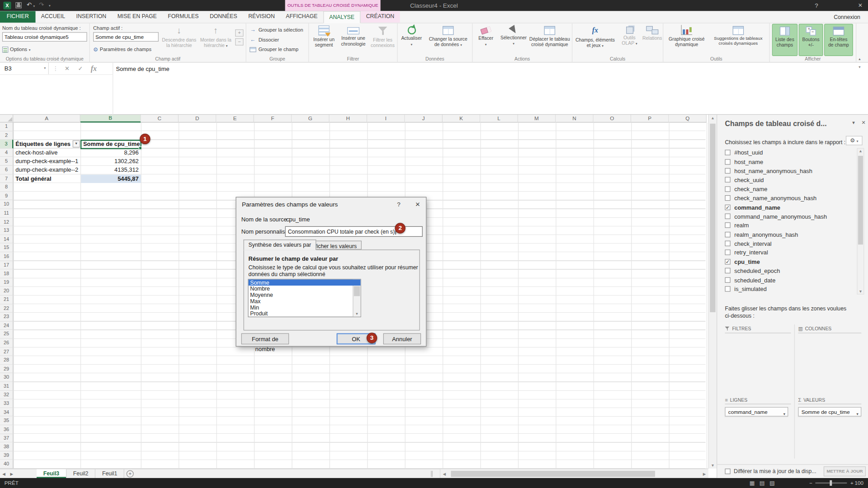  What do you see at coordinates (514, 40) in the screenshot?
I see `select-button: Sélectionner ▾` at bounding box center [514, 40].